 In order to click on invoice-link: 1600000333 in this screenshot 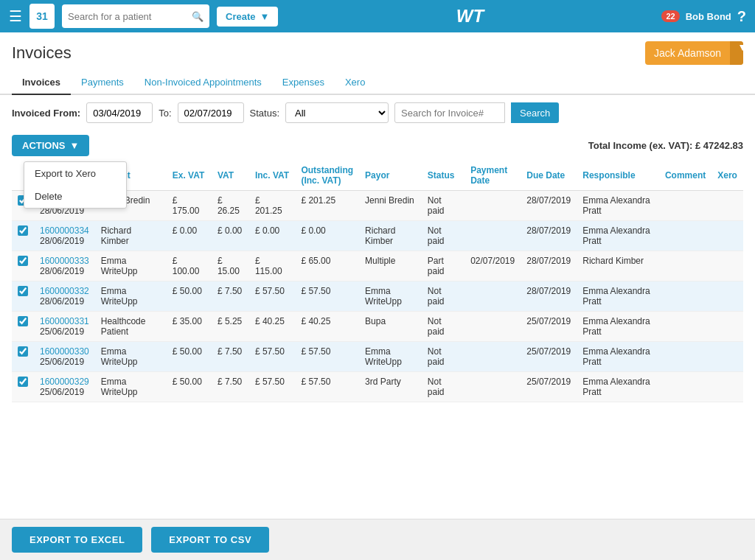, I will do `click(65, 261)`.